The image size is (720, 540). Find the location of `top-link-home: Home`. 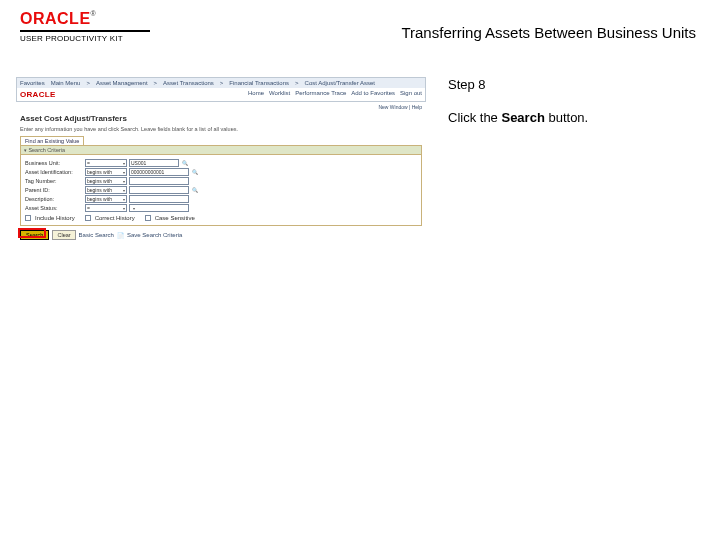

top-link-home: Home is located at coordinates (256, 94).